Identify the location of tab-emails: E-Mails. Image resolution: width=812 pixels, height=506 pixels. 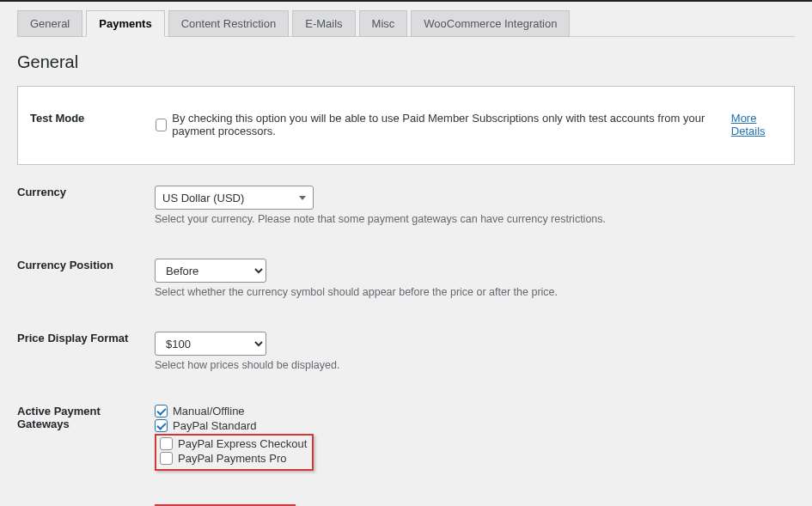
(323, 24).